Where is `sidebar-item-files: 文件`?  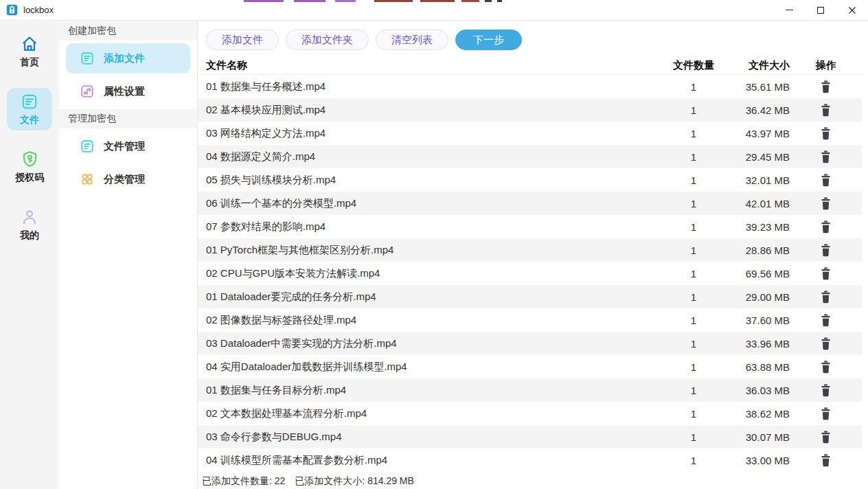 sidebar-item-files: 文件 is located at coordinates (30, 109).